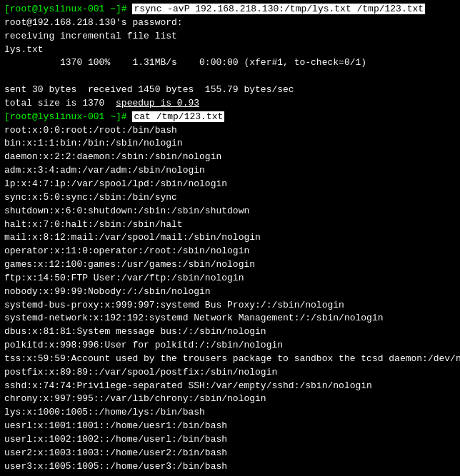 This screenshot has height=476, width=460. What do you see at coordinates (230, 278) in the screenshot?
I see `terminal-line: ftp:x:14:50:FTP User:/var/ftp:/sbin/nolo…` at bounding box center [230, 278].